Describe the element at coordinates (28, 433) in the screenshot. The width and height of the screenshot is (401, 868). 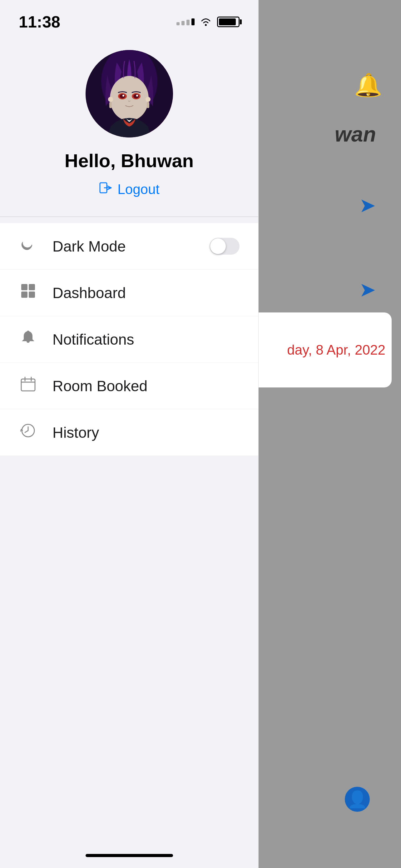
I see `history-icon` at that location.